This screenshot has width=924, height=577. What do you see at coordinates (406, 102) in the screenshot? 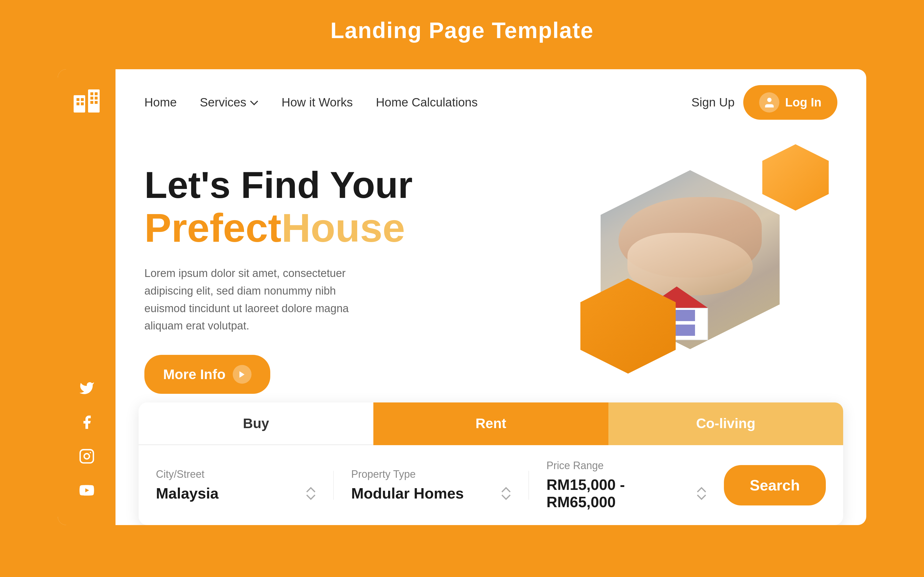
I see `nav-links: Home Services How it Works Home Calculat…` at bounding box center [406, 102].